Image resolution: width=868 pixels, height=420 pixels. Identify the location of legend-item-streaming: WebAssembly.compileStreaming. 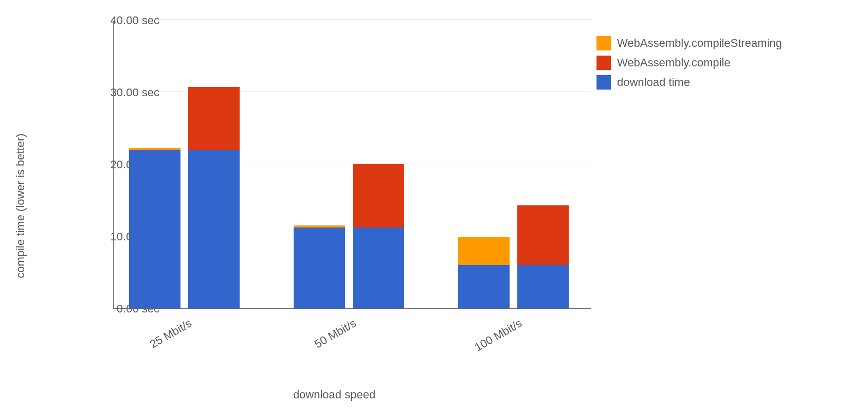
(689, 43).